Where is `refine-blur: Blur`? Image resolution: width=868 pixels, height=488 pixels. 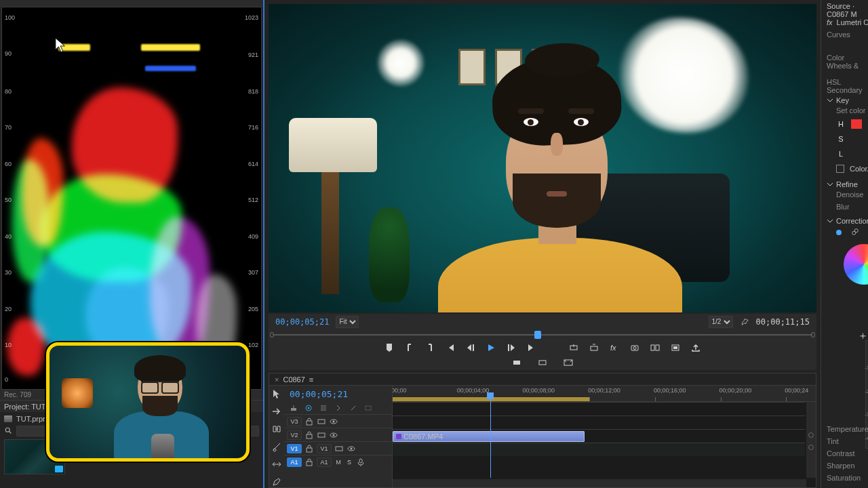
refine-blur: Blur is located at coordinates (848, 207).